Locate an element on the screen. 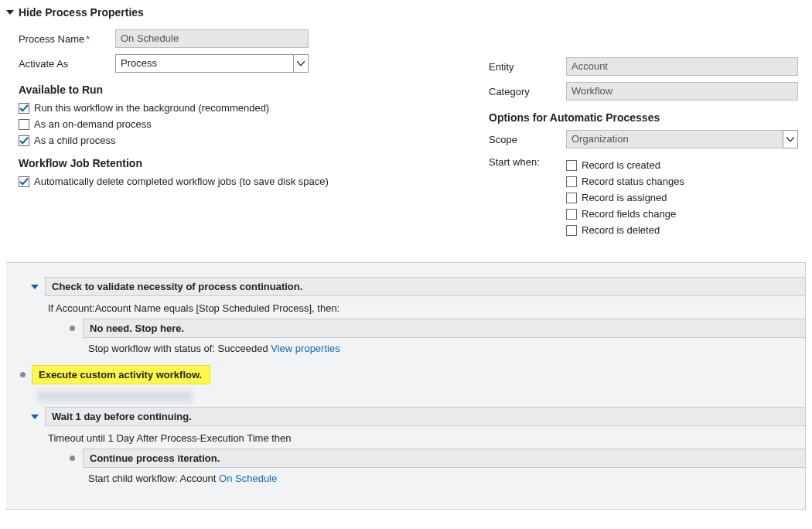 The width and height of the screenshot is (812, 529). on-demand-label: As an on-demand process is located at coordinates (93, 124).